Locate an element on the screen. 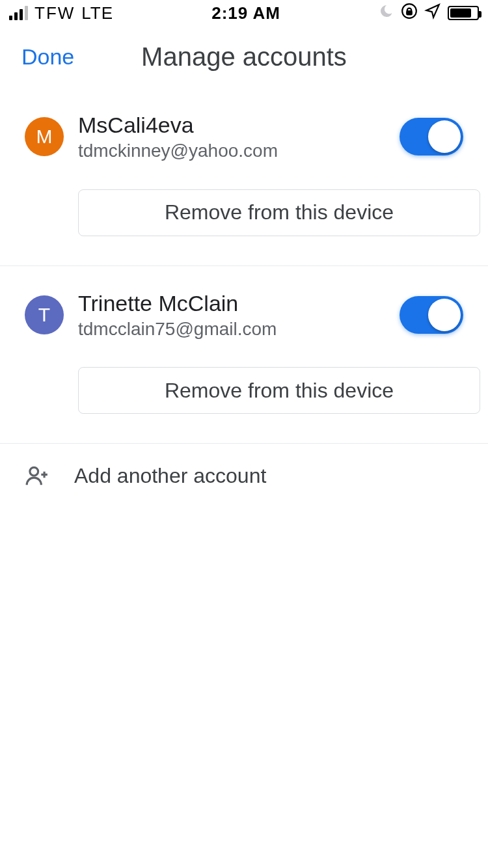  battery-icon is located at coordinates (463, 13).